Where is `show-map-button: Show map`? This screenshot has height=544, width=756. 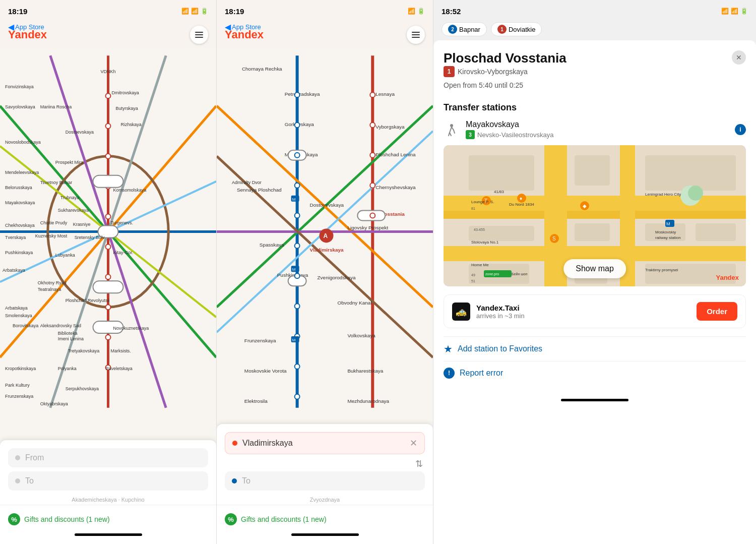
show-map-button: Show map is located at coordinates (595, 269).